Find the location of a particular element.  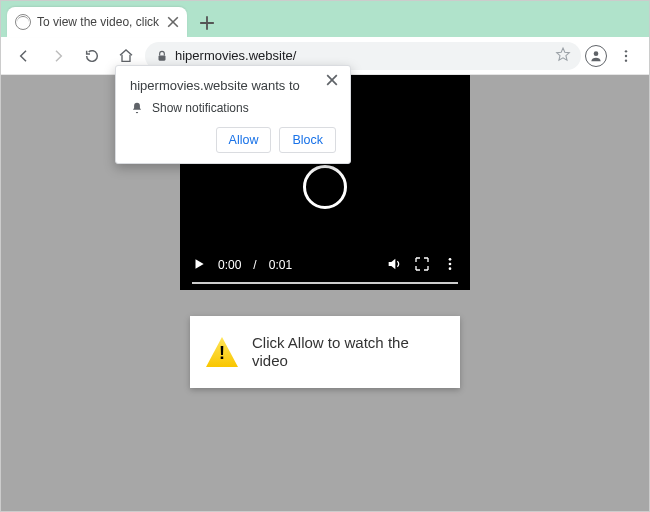

permission-origin-text: hipermovies.website wants to is located at coordinates (233, 86).